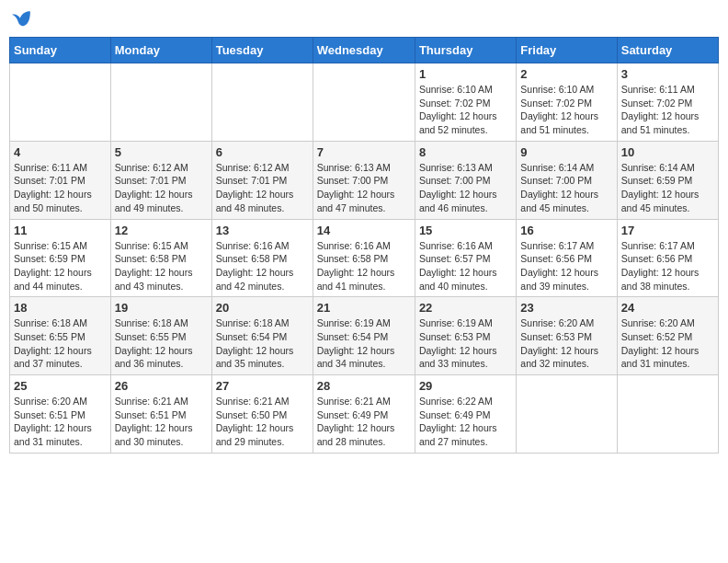 The image size is (728, 563). What do you see at coordinates (364, 258) in the screenshot?
I see `week-row-2: 11Sunrise: 6:15 AM Sunset: 6:59 PM Dayli…` at bounding box center [364, 258].